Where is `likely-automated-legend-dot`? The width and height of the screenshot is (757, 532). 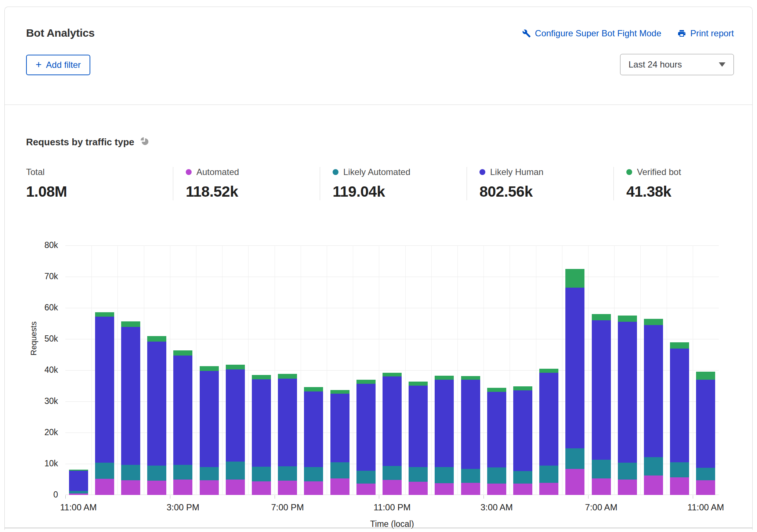
likely-automated-legend-dot is located at coordinates (336, 172).